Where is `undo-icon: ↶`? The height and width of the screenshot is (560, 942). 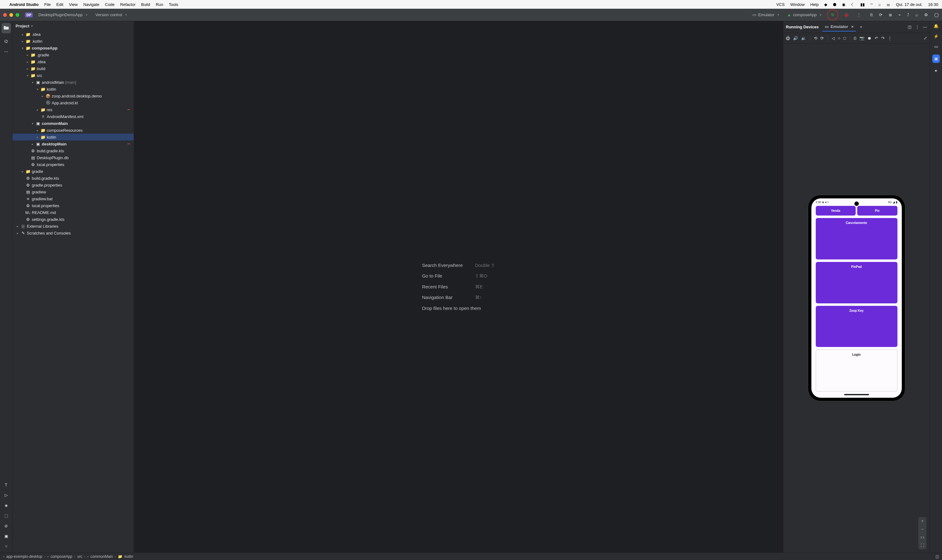 undo-icon: ↶ is located at coordinates (877, 38).